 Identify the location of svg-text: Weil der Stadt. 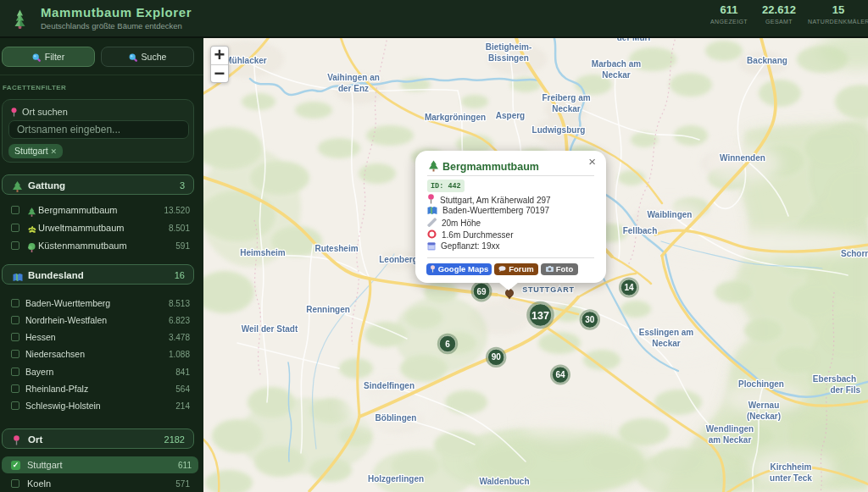
(270, 329).